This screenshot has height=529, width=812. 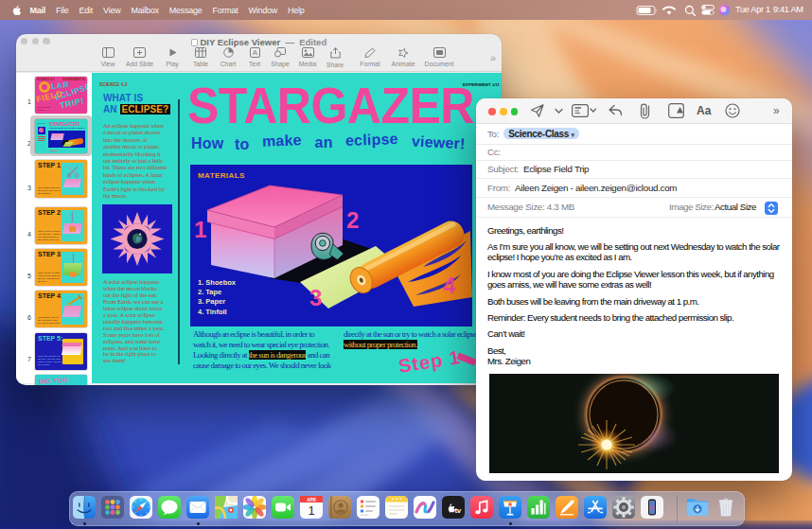 I want to click on svg-text: tv, so click(x=458, y=511).